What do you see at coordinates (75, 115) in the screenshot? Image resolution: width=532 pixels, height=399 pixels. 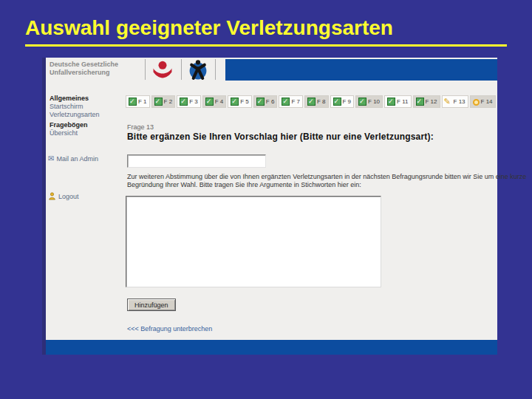 I see `sidebar-link-verletzungsarten: Verletzungsarten` at bounding box center [75, 115].